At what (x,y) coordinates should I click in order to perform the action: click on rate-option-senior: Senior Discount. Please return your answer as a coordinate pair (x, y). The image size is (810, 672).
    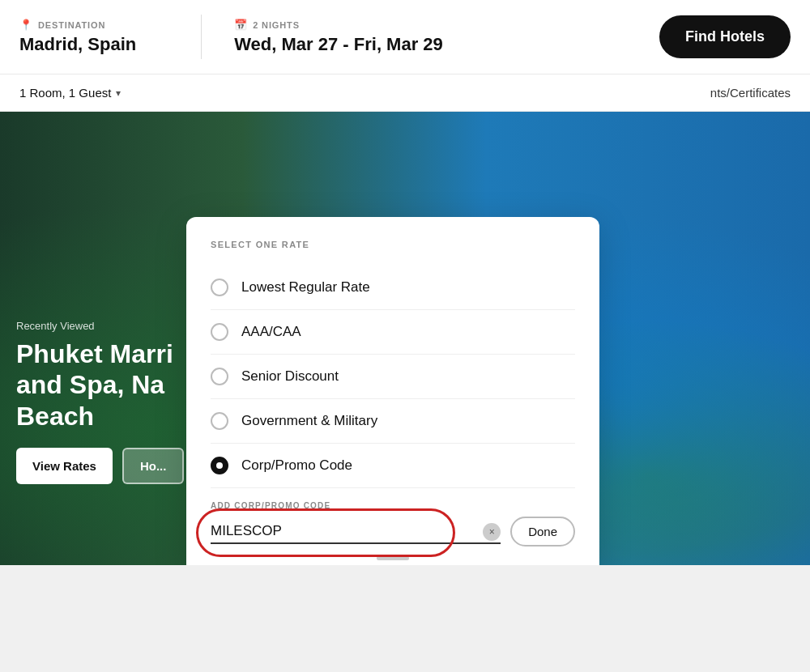
    Looking at the image, I should click on (393, 377).